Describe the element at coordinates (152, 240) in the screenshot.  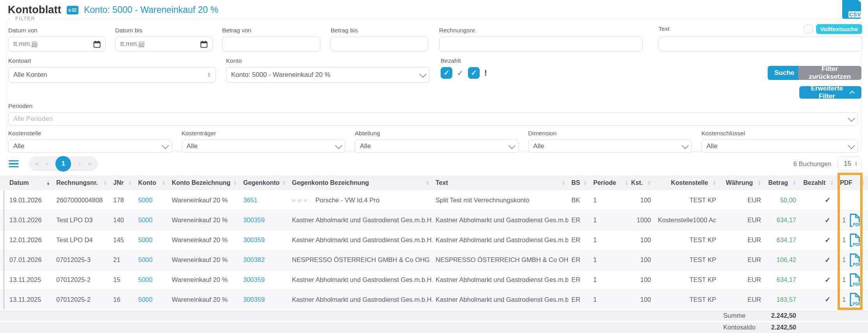
I see `cell-konto: 5000` at that location.